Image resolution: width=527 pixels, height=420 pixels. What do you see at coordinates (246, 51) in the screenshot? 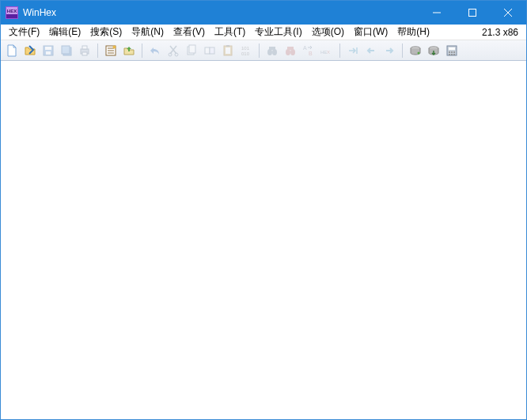
I see `hex-ascii-button: 101010` at bounding box center [246, 51].